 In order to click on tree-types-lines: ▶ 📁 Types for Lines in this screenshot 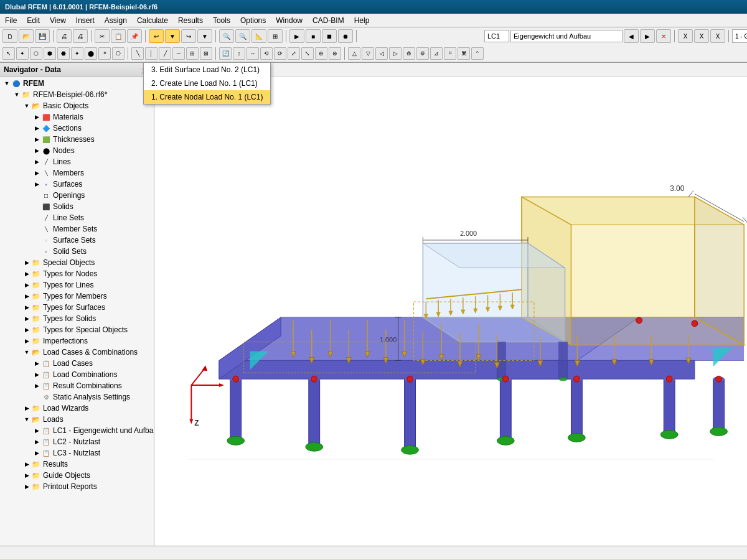, I will do `click(77, 285)`.